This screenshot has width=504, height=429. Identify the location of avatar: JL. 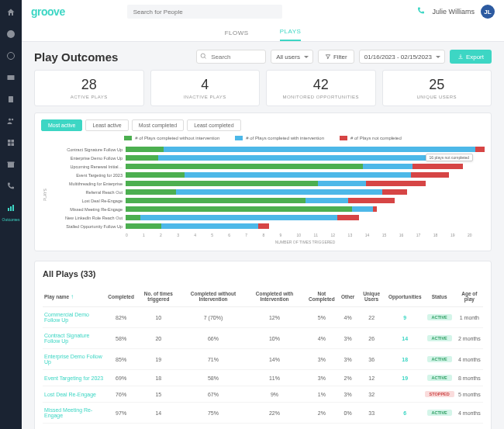
(488, 12).